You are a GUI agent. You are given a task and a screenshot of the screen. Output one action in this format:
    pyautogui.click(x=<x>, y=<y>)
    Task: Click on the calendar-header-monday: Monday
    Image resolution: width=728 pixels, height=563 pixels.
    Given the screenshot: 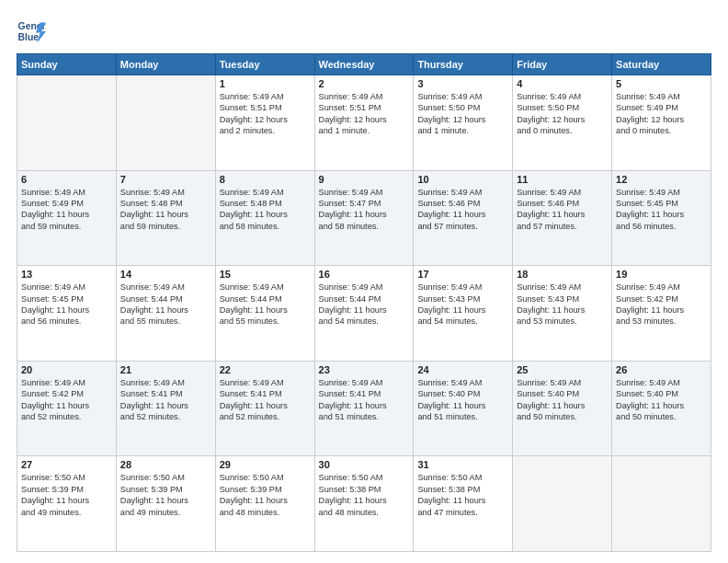 What is the action you would take?
    pyautogui.click(x=165, y=64)
    